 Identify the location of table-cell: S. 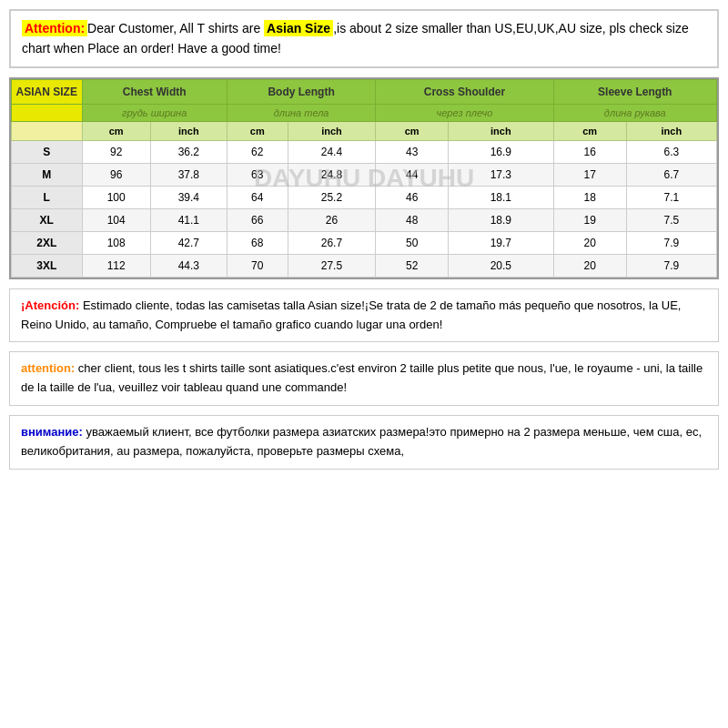
(47, 151).